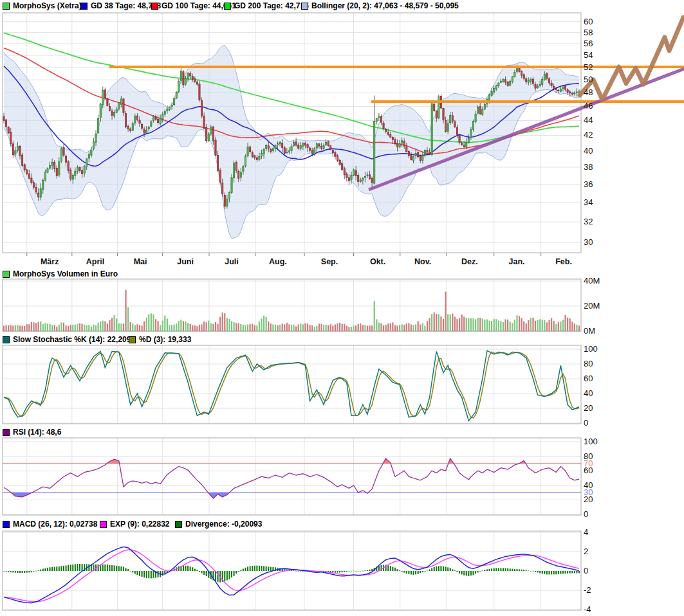 The height and width of the screenshot is (616, 684). Describe the element at coordinates (140, 262) in the screenshot. I see `x-axis-month-label: Mai` at that location.